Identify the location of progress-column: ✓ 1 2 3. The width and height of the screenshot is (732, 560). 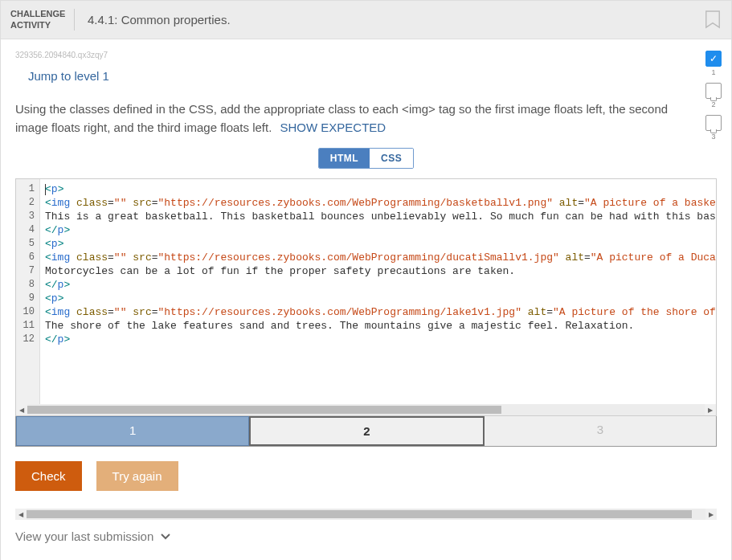
(714, 98).